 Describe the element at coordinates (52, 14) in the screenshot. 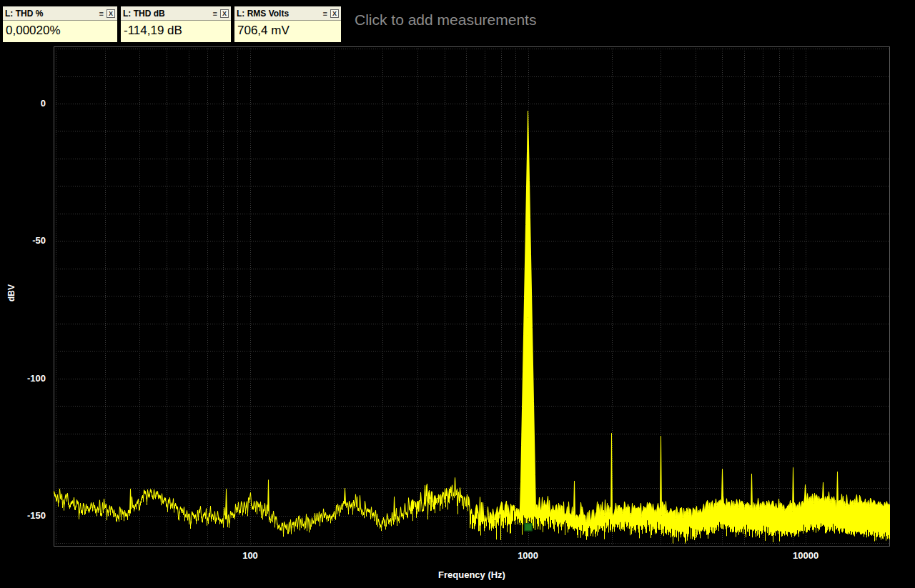

I see `panel-title: L: THD %` at that location.